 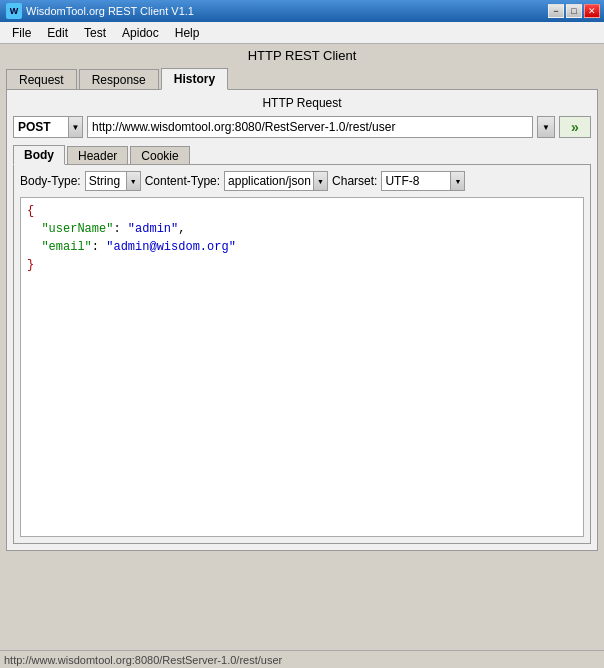 What do you see at coordinates (302, 78) in the screenshot?
I see `main-tabs: Request Response History` at bounding box center [302, 78].